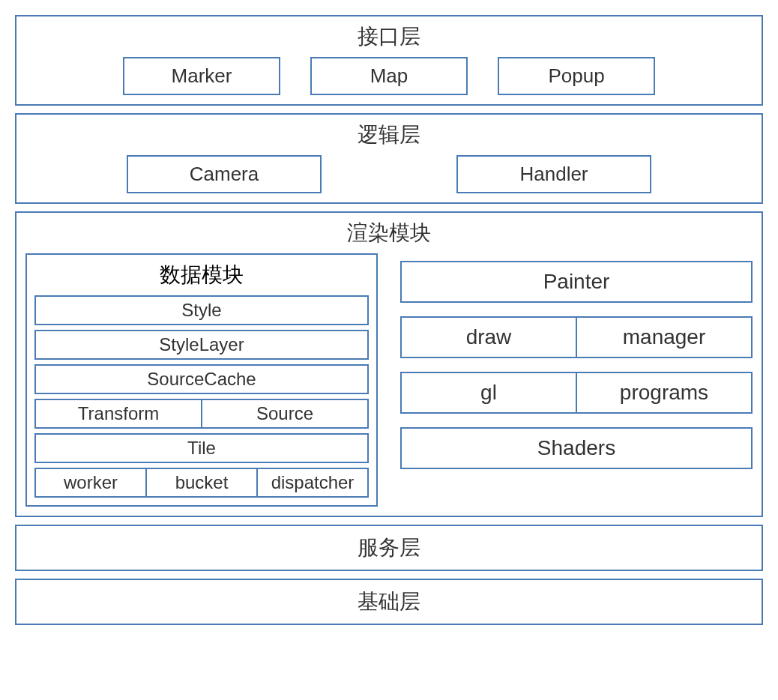 Image resolution: width=778 pixels, height=700 pixels. I want to click on render-box-draw: draw, so click(489, 337).